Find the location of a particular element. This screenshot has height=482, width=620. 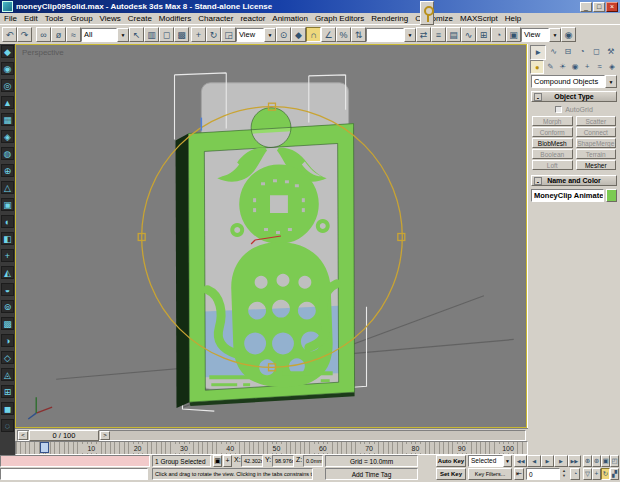

reactor-toolbar-button: ◌ is located at coordinates (8, 426).